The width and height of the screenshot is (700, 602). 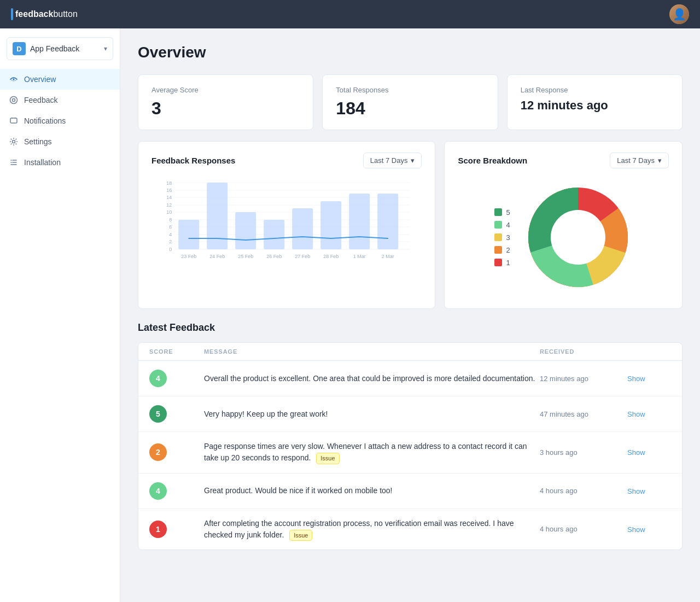 I want to click on metric-value-last-response: 12 minutes ago, so click(x=595, y=106).